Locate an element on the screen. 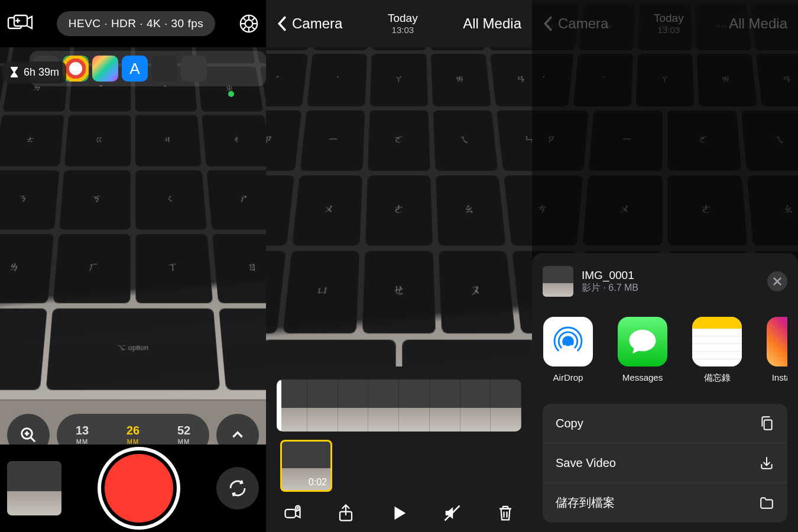 This screenshot has height=532, width=798. lens-26mm: 26MM is located at coordinates (133, 435).